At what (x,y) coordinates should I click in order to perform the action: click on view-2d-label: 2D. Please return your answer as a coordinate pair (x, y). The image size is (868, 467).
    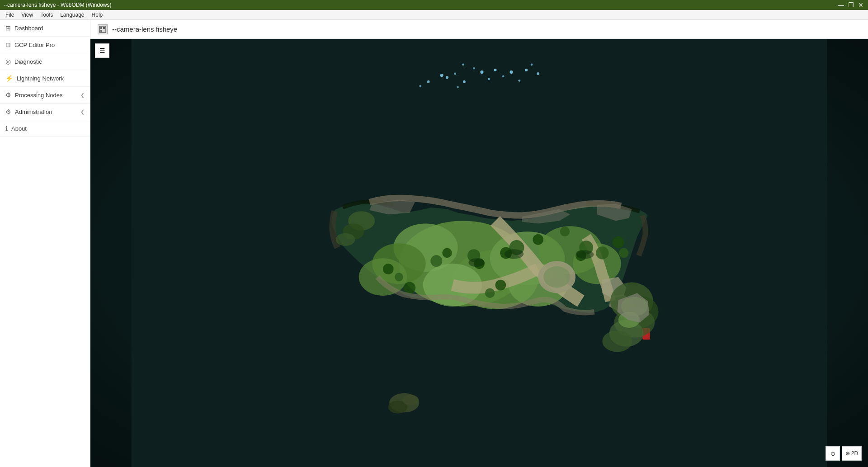
    Looking at the image, I should click on (854, 453).